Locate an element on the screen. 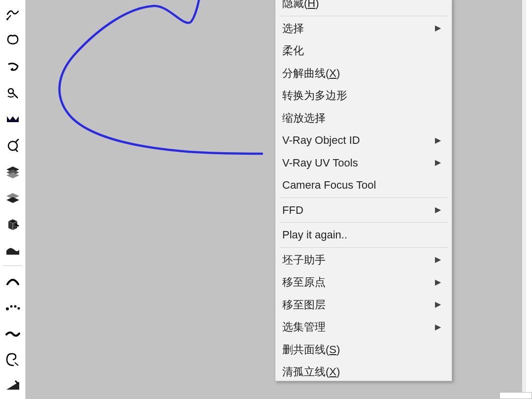 The width and height of the screenshot is (532, 399). menu-item-label: 缩放选择 is located at coordinates (304, 118).